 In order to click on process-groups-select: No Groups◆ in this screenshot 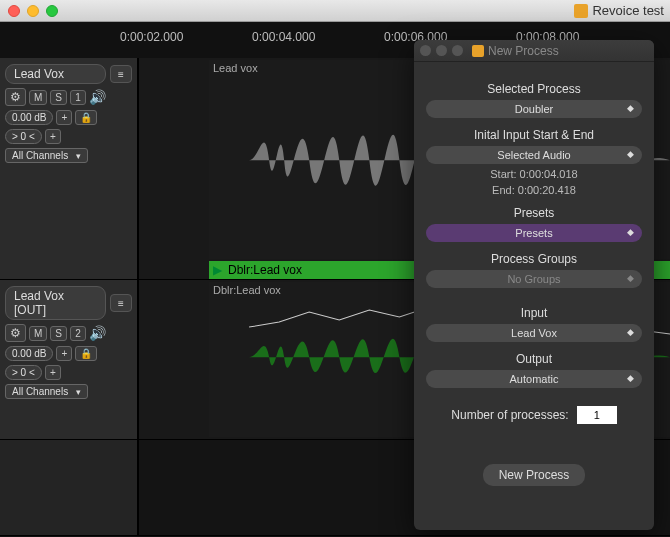, I will do `click(534, 279)`.